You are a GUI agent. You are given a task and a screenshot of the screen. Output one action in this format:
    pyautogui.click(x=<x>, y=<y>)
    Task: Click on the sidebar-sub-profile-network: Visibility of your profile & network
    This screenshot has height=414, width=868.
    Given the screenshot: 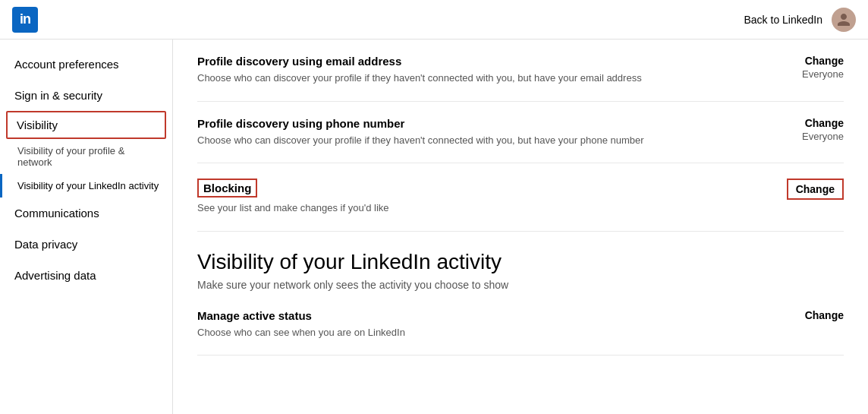 What is the action you would take?
    pyautogui.click(x=86, y=156)
    